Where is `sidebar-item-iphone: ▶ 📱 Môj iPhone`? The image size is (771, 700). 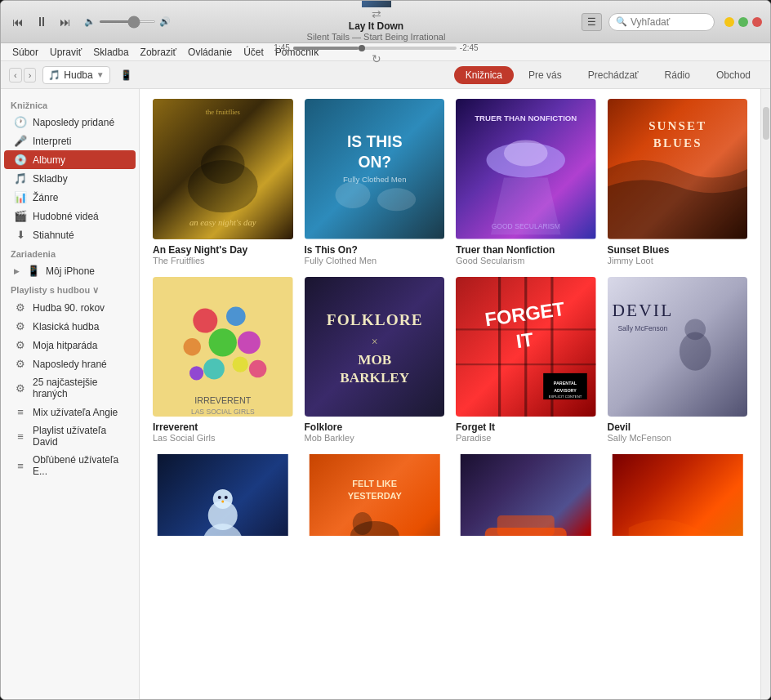 sidebar-item-iphone: ▶ 📱 Môj iPhone is located at coordinates (70, 271).